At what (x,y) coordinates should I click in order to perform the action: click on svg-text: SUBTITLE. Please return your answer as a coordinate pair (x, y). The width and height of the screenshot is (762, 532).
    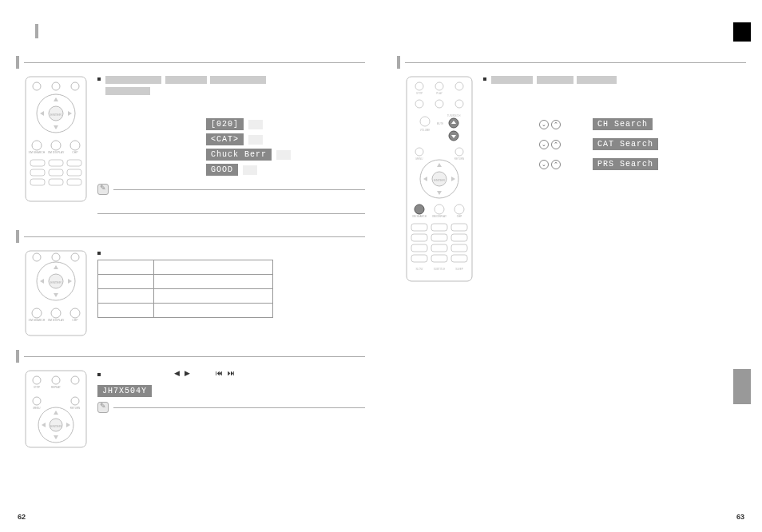
    Looking at the image, I should click on (439, 269).